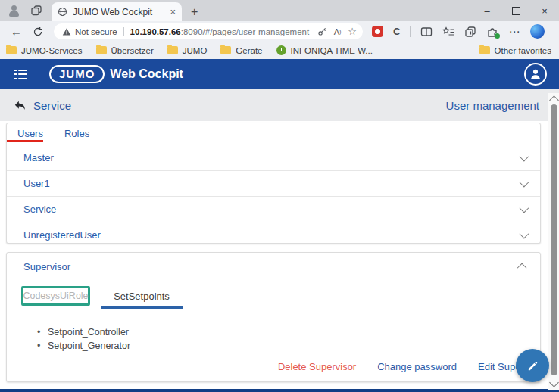  I want to click on bookmark-infoniqa: INFONIQA TIME W..., so click(324, 50).